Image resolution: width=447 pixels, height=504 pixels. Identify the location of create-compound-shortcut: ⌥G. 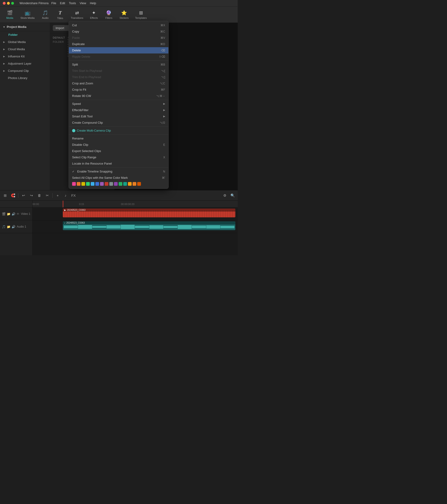
(162, 123).